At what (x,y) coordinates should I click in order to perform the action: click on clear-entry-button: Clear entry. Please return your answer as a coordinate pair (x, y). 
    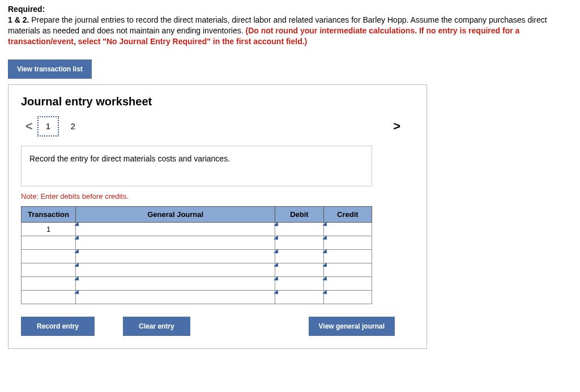
    Looking at the image, I should click on (156, 326).